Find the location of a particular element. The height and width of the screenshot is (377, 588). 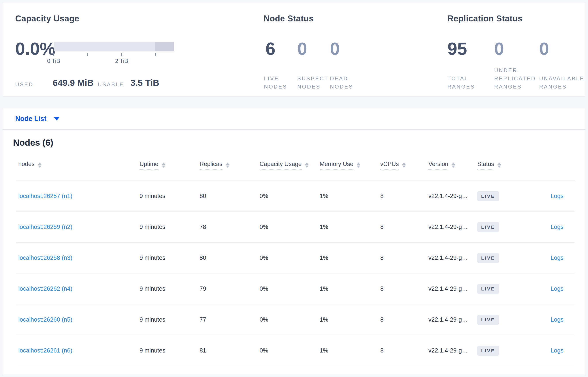

column-header-capacity-usage: Capacity Usage is located at coordinates (287, 165).